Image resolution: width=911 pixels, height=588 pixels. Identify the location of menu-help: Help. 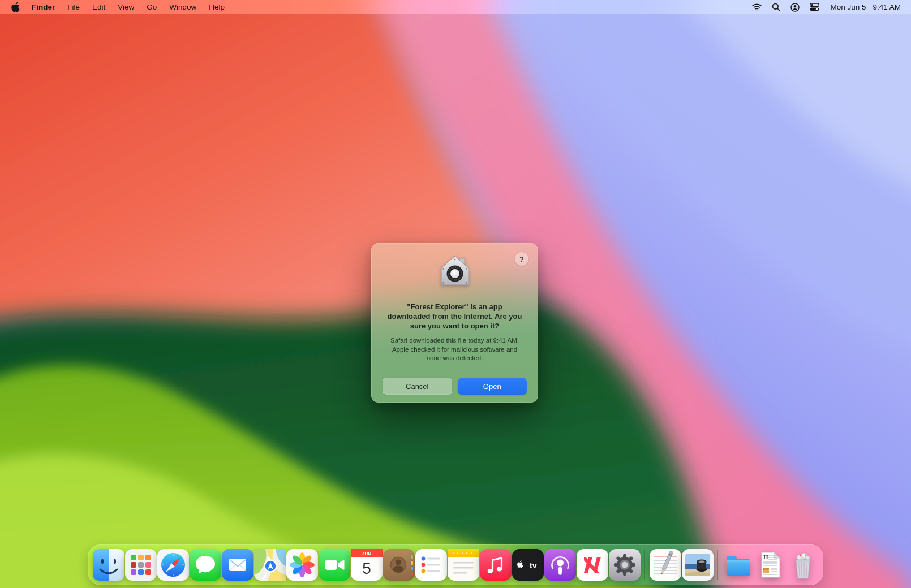
(217, 7).